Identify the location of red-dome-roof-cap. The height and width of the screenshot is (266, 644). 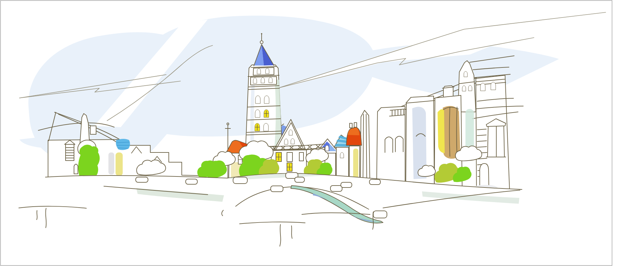
(353, 131).